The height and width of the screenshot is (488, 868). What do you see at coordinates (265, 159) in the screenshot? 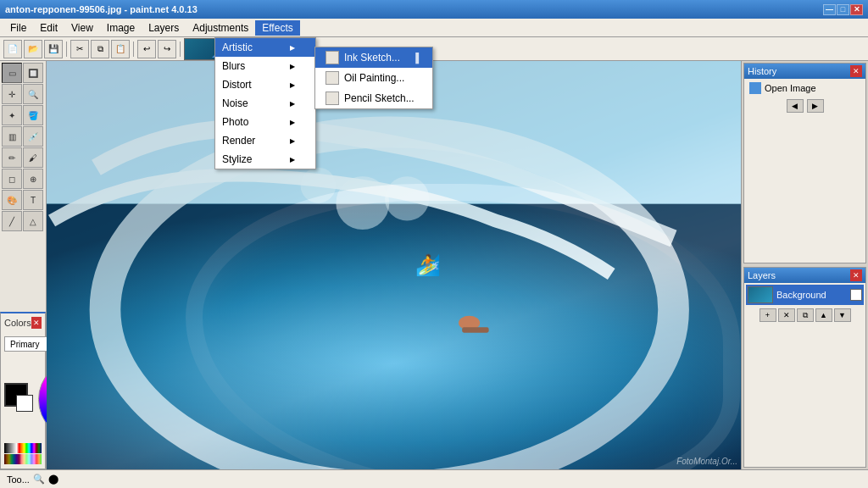
I see `effects-menu-stylize: Stylize ▶` at bounding box center [265, 159].